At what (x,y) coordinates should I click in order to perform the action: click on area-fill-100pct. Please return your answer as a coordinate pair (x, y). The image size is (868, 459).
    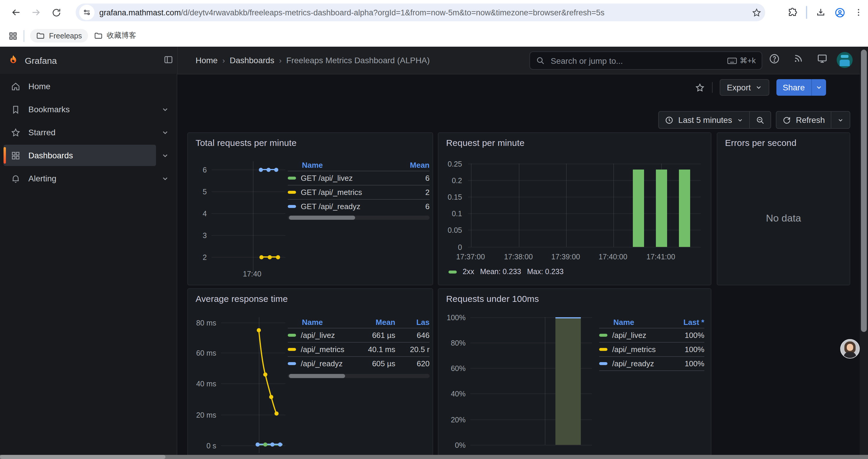
    Looking at the image, I should click on (568, 381).